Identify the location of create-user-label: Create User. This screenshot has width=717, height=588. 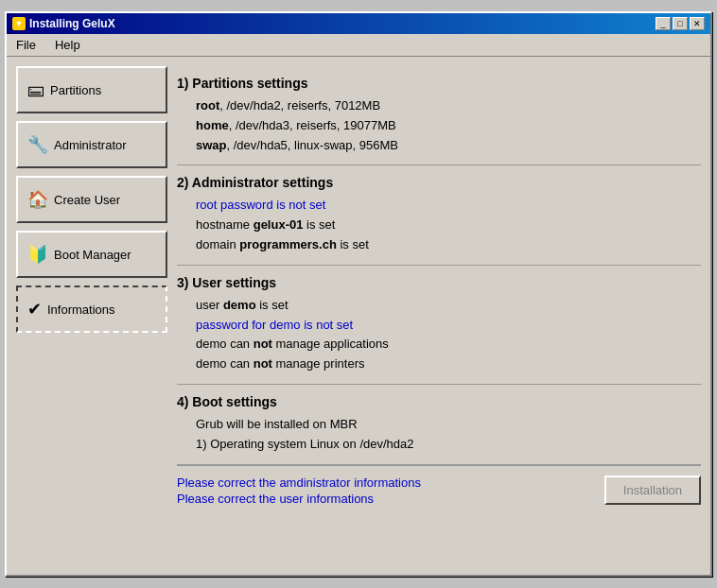
(87, 200).